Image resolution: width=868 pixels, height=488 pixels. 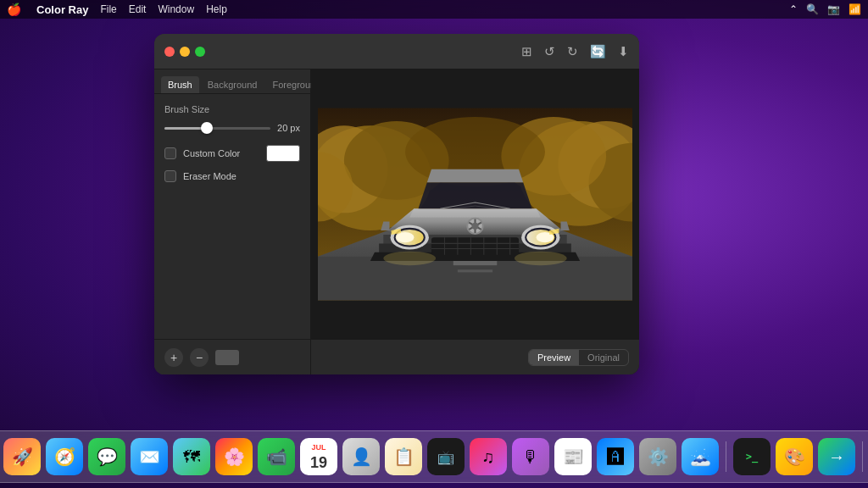 I want to click on color-swatch, so click(x=283, y=153).